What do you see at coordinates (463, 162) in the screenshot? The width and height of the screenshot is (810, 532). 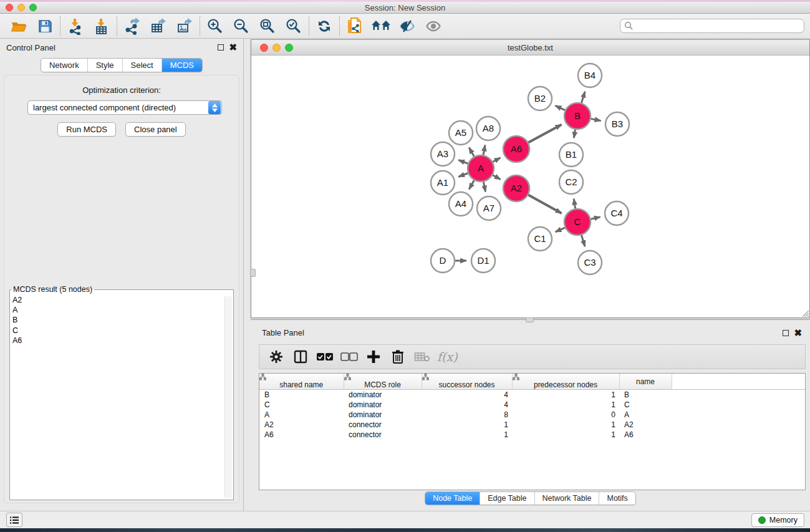 I see `graph-edge-A-A3` at bounding box center [463, 162].